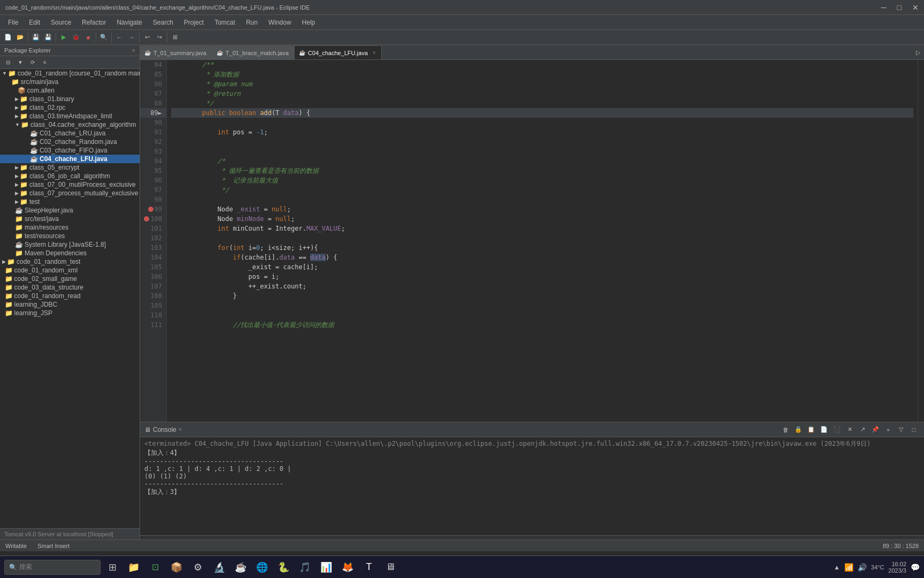 This screenshot has height=578, width=924. I want to click on taskbar-task-view: ⊞, so click(112, 567).